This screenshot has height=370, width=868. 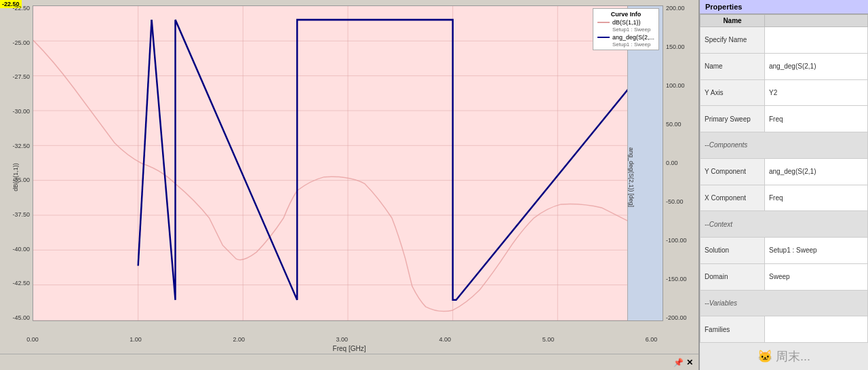 I want to click on prop-row-primary-sweep: Primary Sweep Freq, so click(x=784, y=119).